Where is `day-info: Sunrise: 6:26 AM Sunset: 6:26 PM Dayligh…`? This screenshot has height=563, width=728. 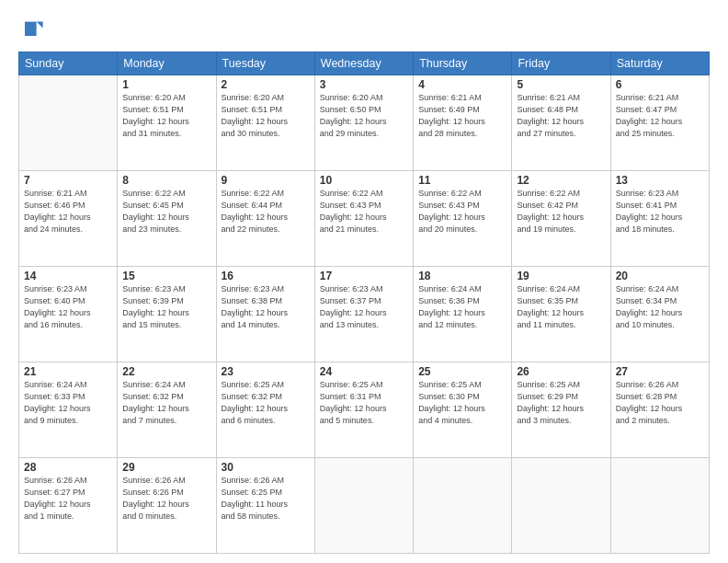 day-info: Sunrise: 6:26 AM Sunset: 6:26 PM Dayligh… is located at coordinates (166, 499).